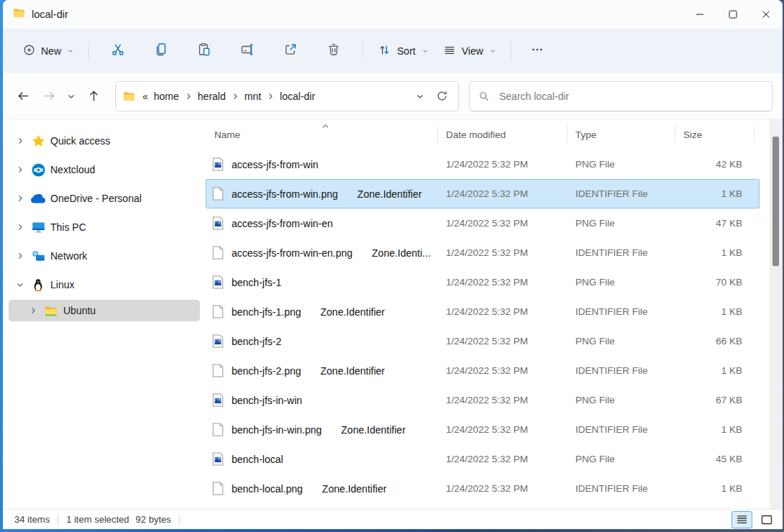  What do you see at coordinates (334, 51) in the screenshot?
I see `delete-button` at bounding box center [334, 51].